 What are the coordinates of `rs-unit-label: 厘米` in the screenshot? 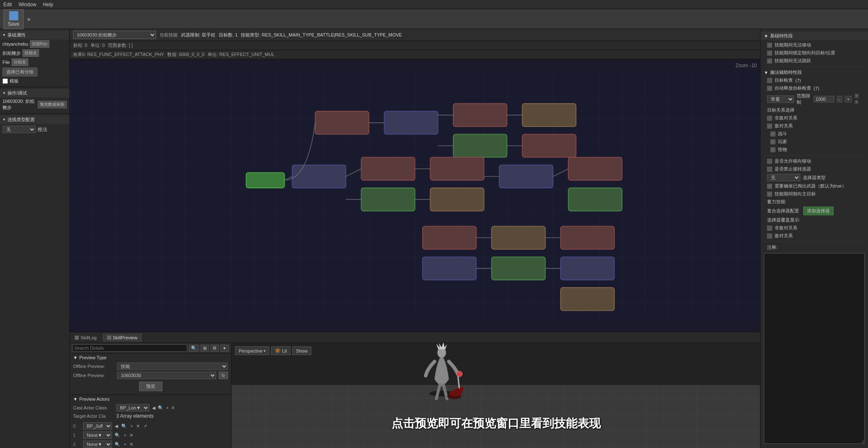 It's located at (858, 99).